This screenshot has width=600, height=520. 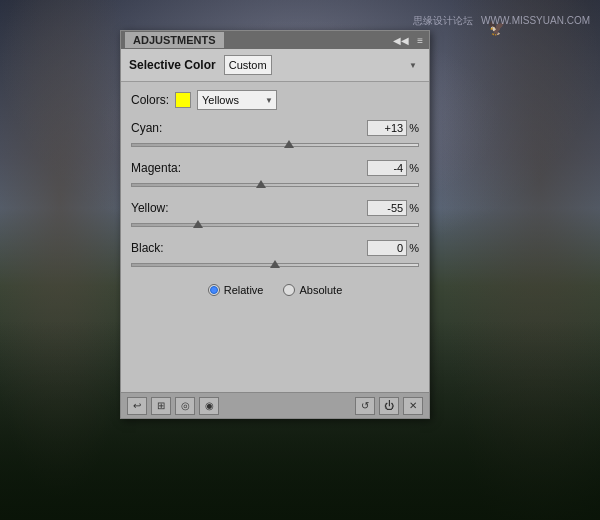 What do you see at coordinates (389, 406) in the screenshot?
I see `power-button: ⏻` at bounding box center [389, 406].